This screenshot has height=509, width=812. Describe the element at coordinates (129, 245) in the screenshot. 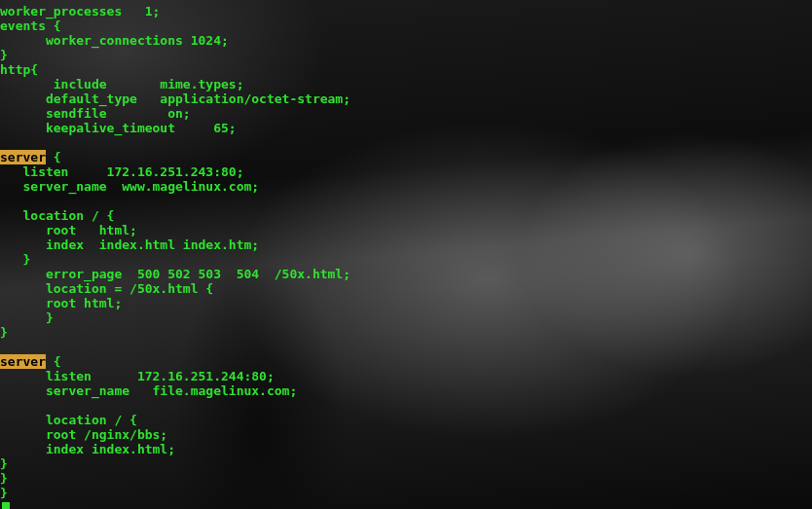

I see `cfg-server1-index: index index.html index.htm;` at that location.